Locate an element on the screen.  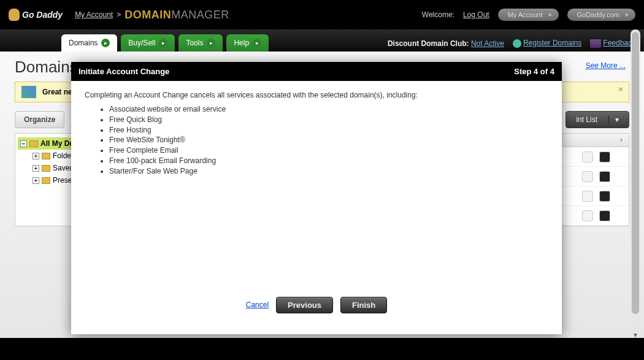
list-item: Free 100-pack Email Forwarding is located at coordinates (329, 161).